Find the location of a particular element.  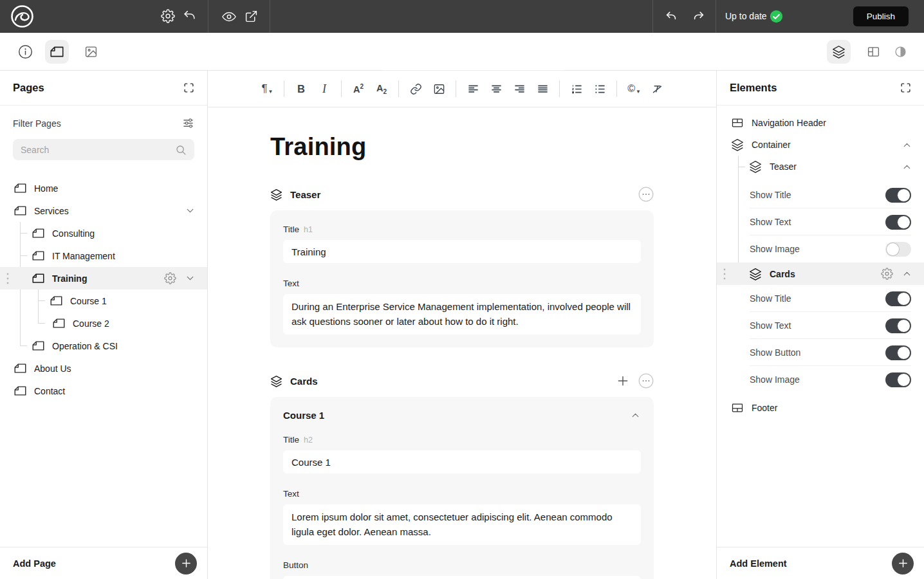

elements-panel-button is located at coordinates (839, 51).